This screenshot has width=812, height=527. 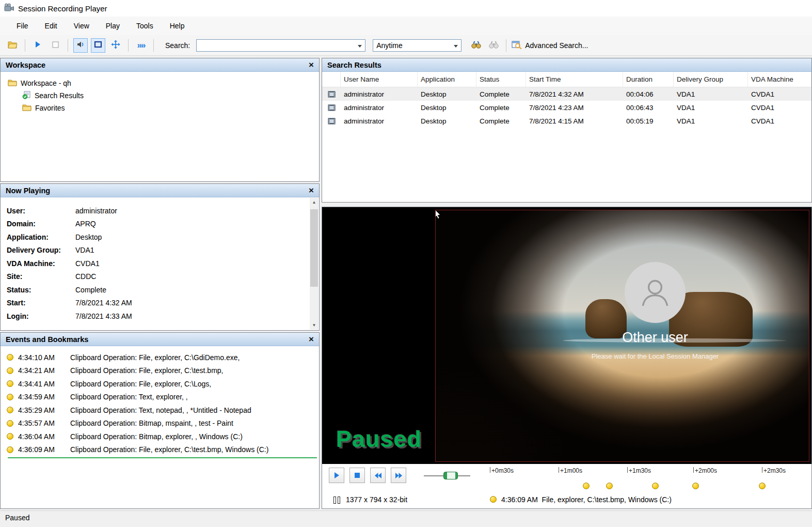 What do you see at coordinates (378, 475) in the screenshot?
I see `playback-rewind-button` at bounding box center [378, 475].